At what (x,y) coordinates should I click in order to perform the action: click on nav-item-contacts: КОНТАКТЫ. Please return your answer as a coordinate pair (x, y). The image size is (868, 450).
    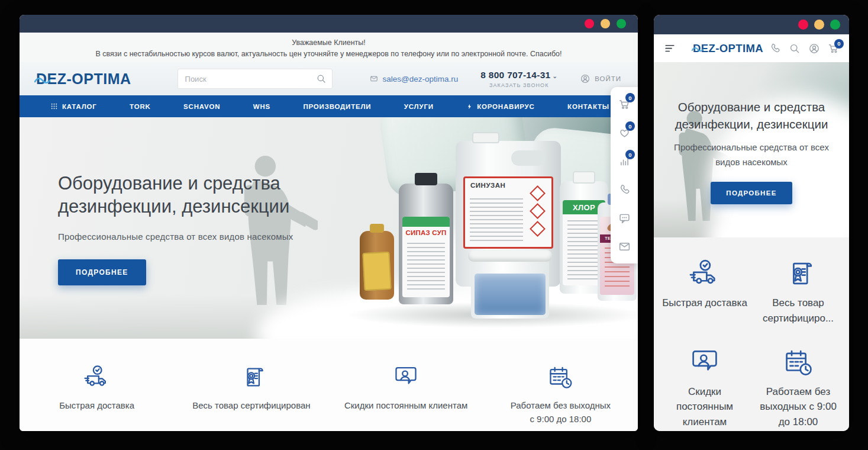
    Looking at the image, I should click on (588, 107).